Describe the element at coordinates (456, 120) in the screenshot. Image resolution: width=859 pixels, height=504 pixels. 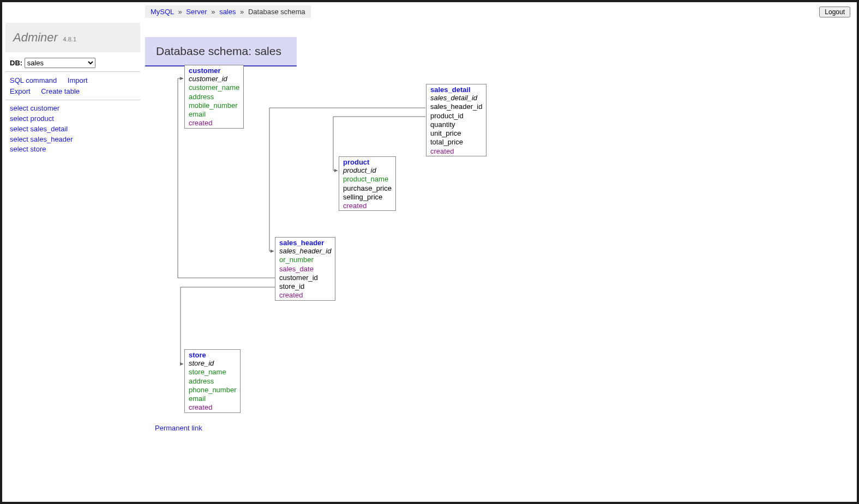
I see `table-sales-detail: sales_detail sales_detail_id sales_heade…` at that location.